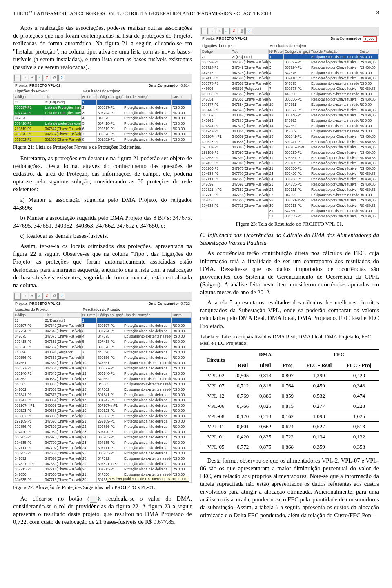 This screenshot has width=392, height=588. What do you see at coordinates (29, 390) in the screenshot?
I see `left-cell: 347662` at bounding box center [29, 390].